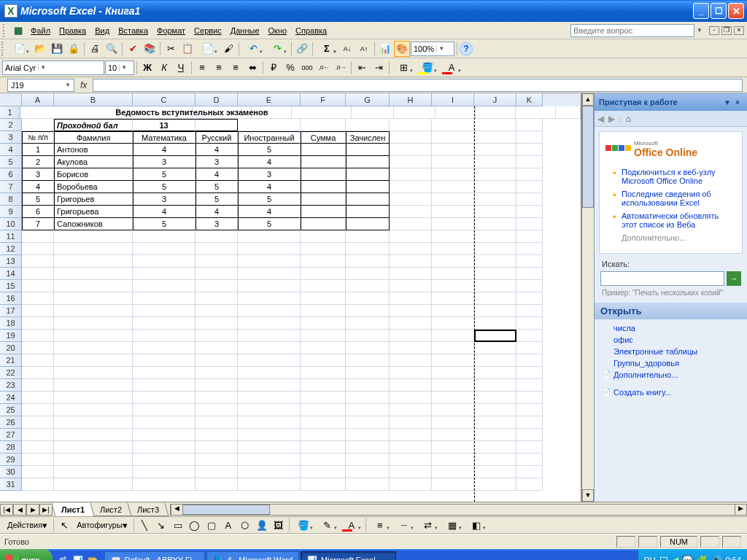  Describe the element at coordinates (428, 525) in the screenshot. I see `arrow-style-button: ⇄` at that location.